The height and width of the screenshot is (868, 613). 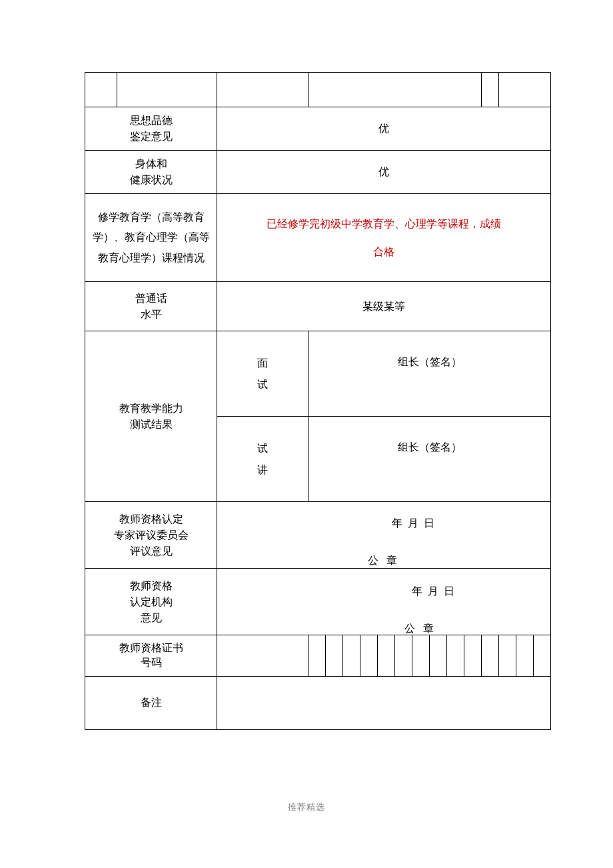 I want to click on lecture-signature: 组长（签名）, so click(x=429, y=447).